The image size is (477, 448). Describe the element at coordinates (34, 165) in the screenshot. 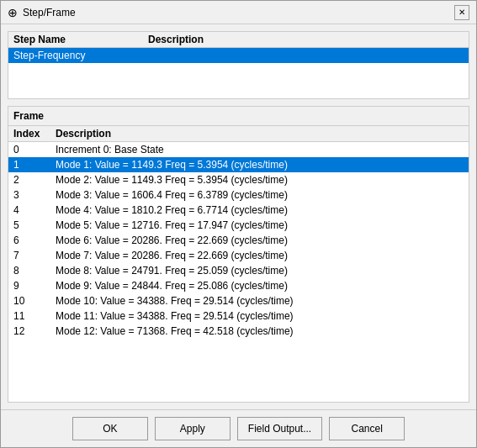

I see `frame-row-index: 1` at that location.